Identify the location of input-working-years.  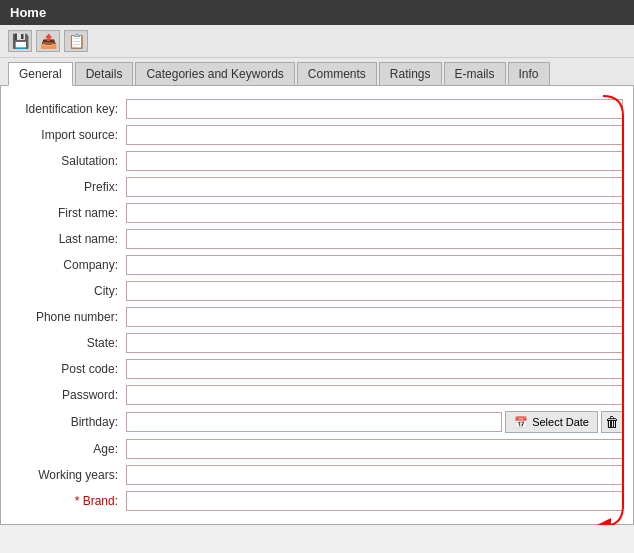
(374, 475).